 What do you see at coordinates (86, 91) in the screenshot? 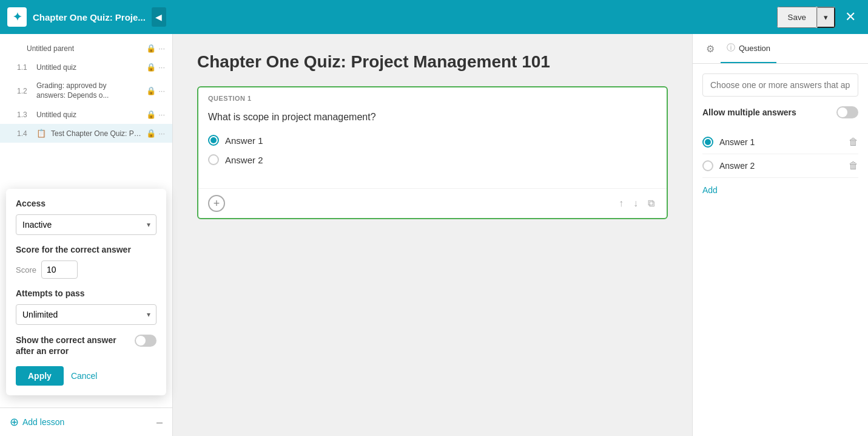
I see `sidebar-item-1-2: 1.2 Grading: approved byanswers: Depends…` at bounding box center [86, 91].